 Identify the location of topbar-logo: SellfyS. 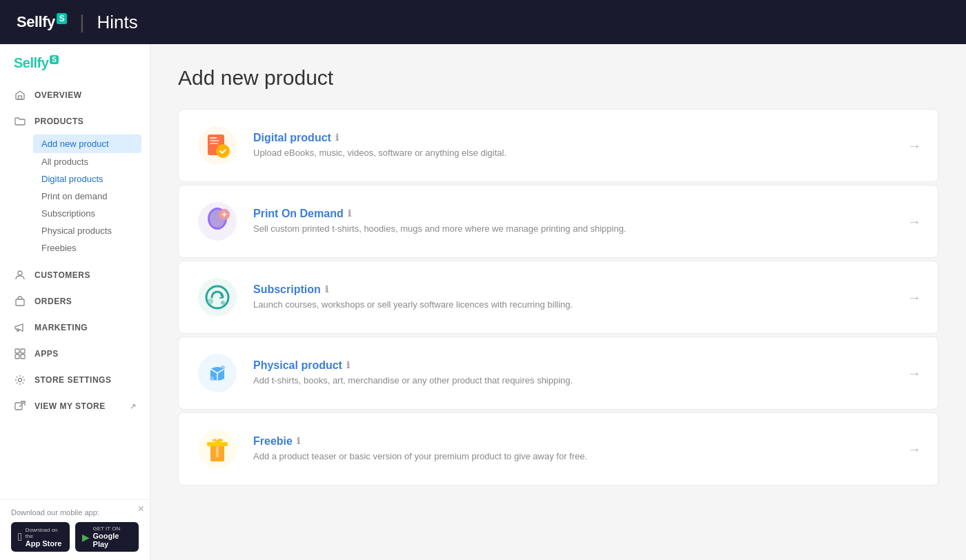
(41, 22).